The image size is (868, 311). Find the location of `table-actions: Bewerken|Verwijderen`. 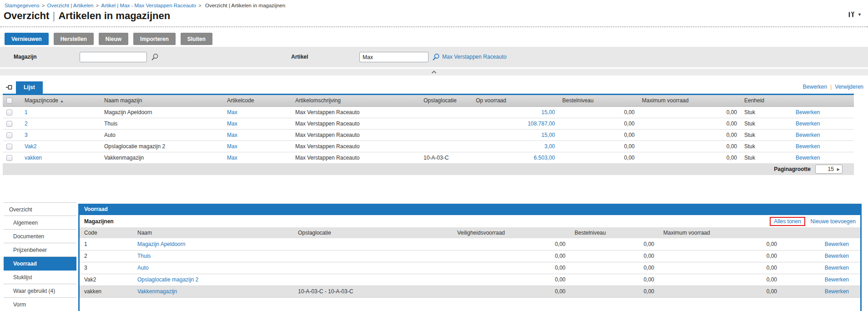

table-actions: Bewerken|Verwijderen is located at coordinates (833, 87).